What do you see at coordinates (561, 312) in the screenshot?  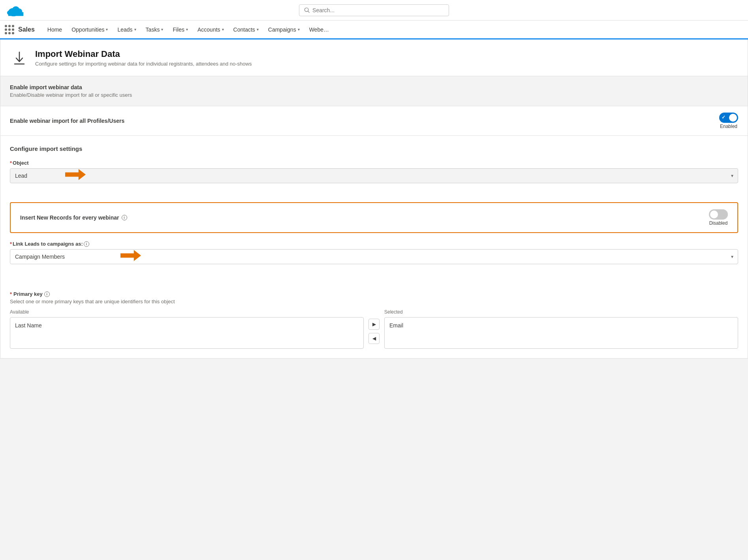 I see `selected-header: Selected` at bounding box center [561, 312].